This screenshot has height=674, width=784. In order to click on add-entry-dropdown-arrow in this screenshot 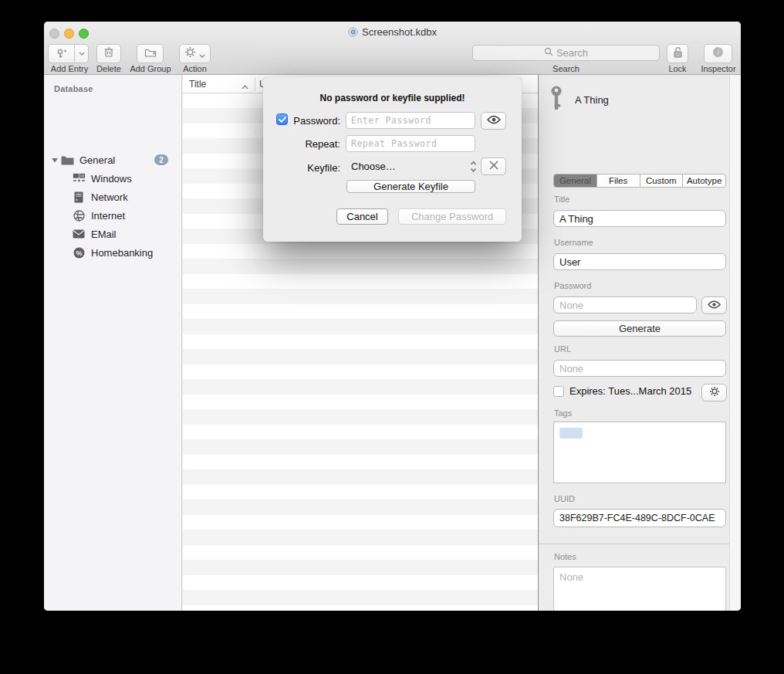, I will do `click(82, 54)`.